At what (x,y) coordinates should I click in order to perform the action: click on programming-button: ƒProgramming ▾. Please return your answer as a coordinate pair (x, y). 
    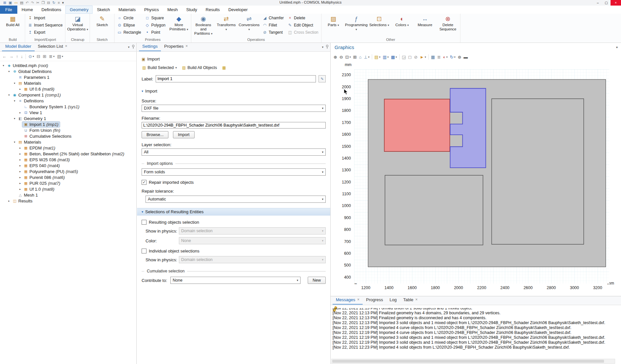
    Looking at the image, I should click on (356, 25).